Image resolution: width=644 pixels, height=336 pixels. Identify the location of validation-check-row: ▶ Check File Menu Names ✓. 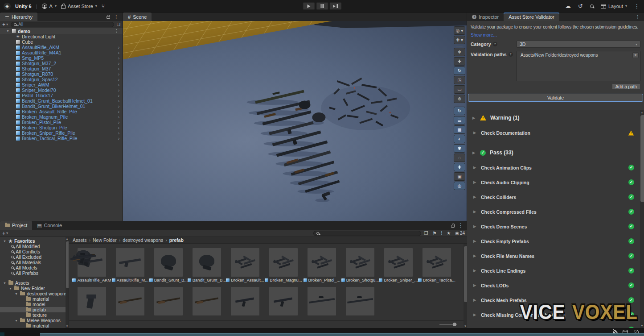
(554, 256).